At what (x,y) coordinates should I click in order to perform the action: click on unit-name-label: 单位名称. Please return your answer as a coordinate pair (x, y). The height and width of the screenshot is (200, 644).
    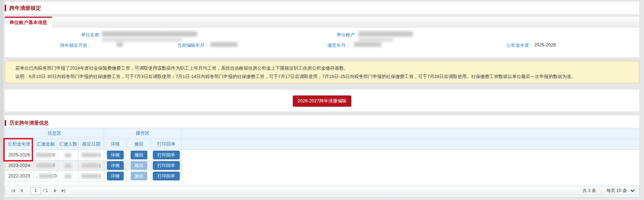
    Looking at the image, I should click on (90, 35).